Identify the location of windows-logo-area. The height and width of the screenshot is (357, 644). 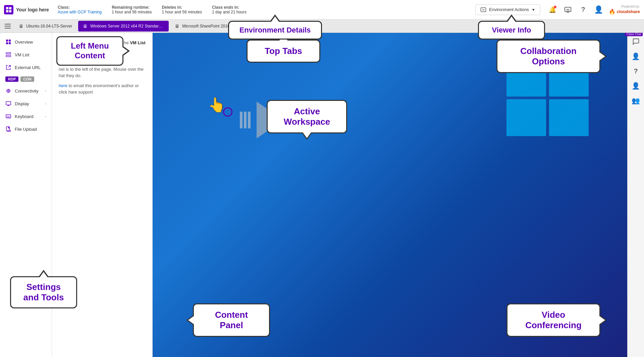
(550, 100).